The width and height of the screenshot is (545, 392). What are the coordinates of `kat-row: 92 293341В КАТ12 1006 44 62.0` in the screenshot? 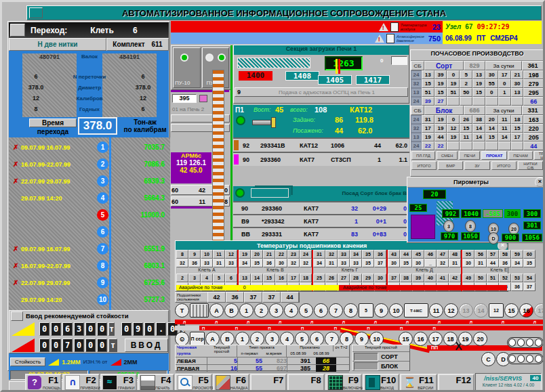 It's located at (321, 145).